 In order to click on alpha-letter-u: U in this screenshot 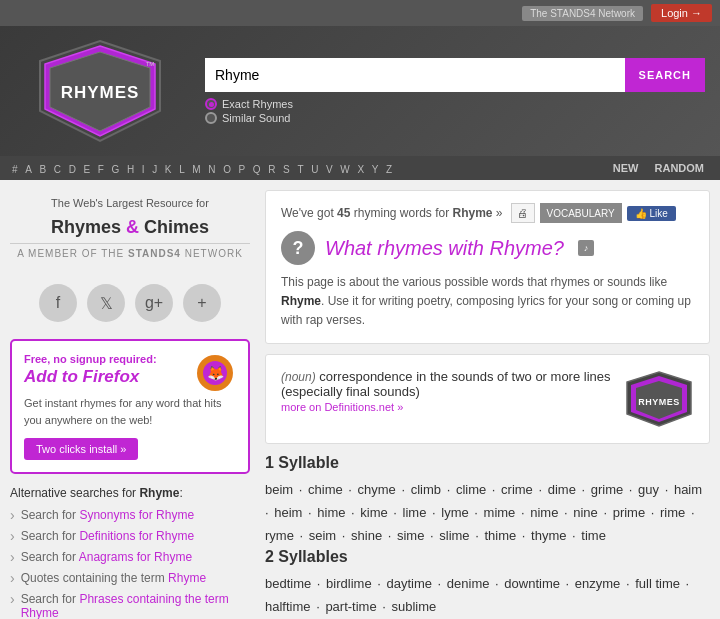, I will do `click(314, 170)`.